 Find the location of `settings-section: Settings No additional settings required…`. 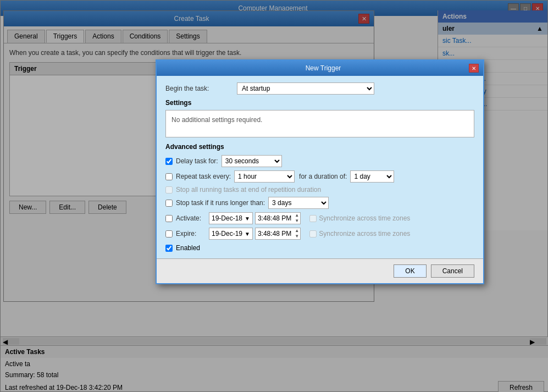

settings-section: Settings No additional settings required… is located at coordinates (320, 118).